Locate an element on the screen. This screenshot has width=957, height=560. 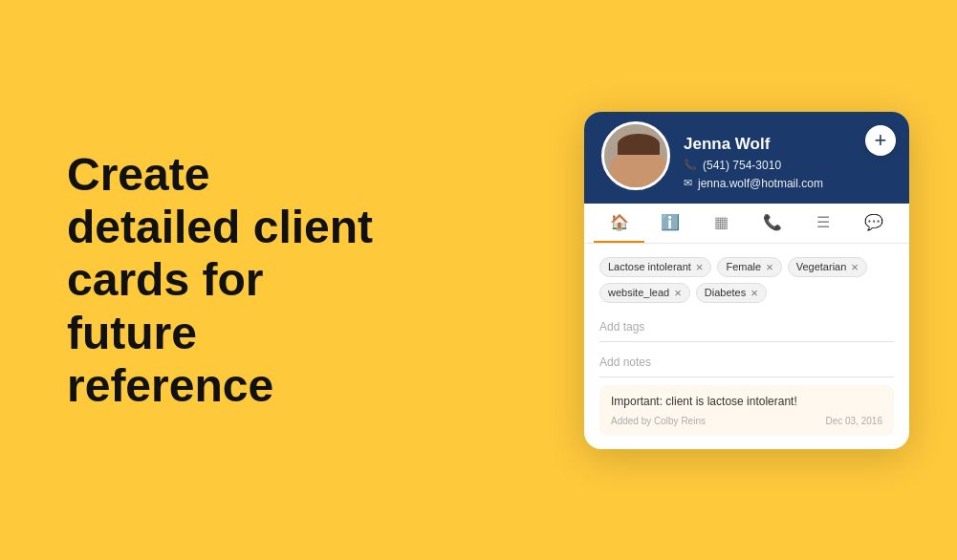
tag-label: Diabetes is located at coordinates (725, 292).